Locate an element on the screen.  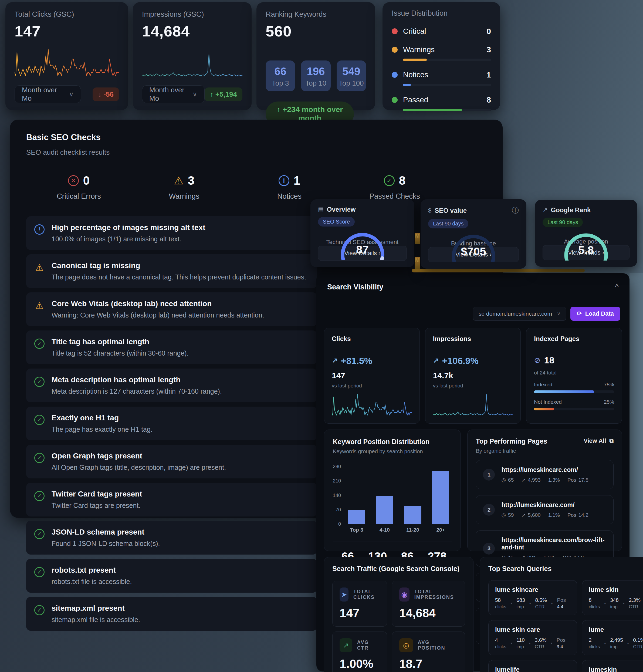
panel-title: Basic SEO Checks is located at coordinates (256, 137).